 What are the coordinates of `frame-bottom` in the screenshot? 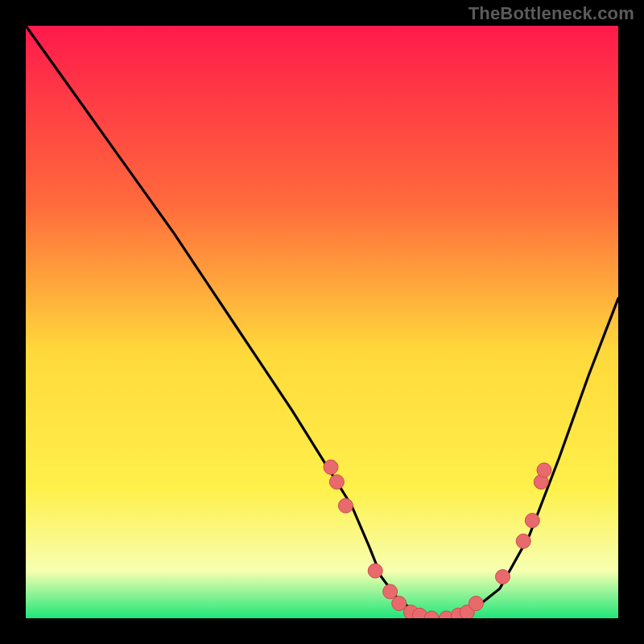 It's located at (322, 631).